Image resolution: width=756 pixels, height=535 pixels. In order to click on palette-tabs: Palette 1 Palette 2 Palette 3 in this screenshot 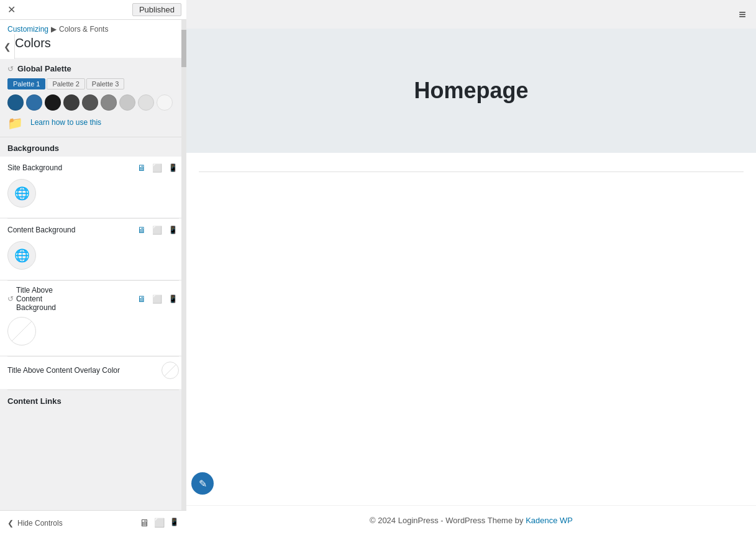, I will do `click(93, 84)`.